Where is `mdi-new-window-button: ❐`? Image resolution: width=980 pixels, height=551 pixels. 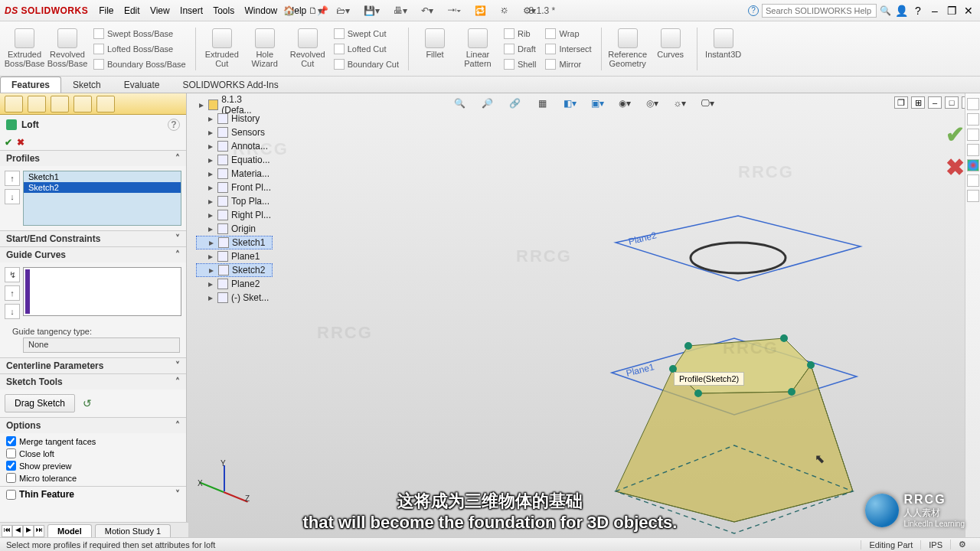
mdi-new-window-button: ❐ is located at coordinates (901, 103).